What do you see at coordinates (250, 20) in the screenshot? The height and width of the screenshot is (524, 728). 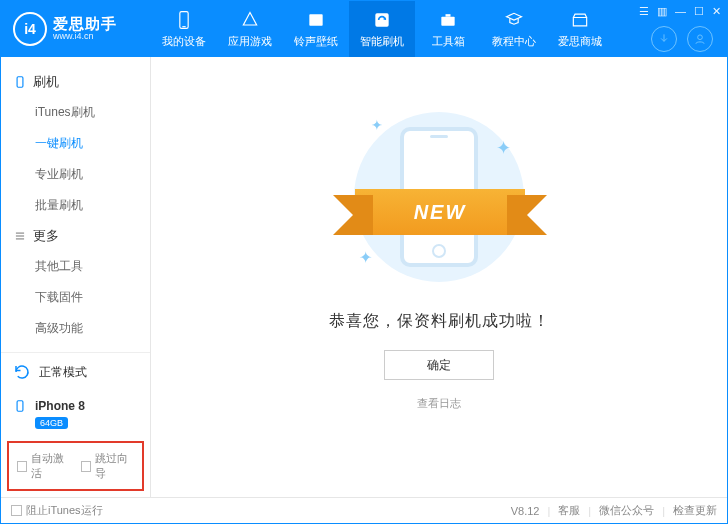 I see `apps-icon` at bounding box center [250, 20].